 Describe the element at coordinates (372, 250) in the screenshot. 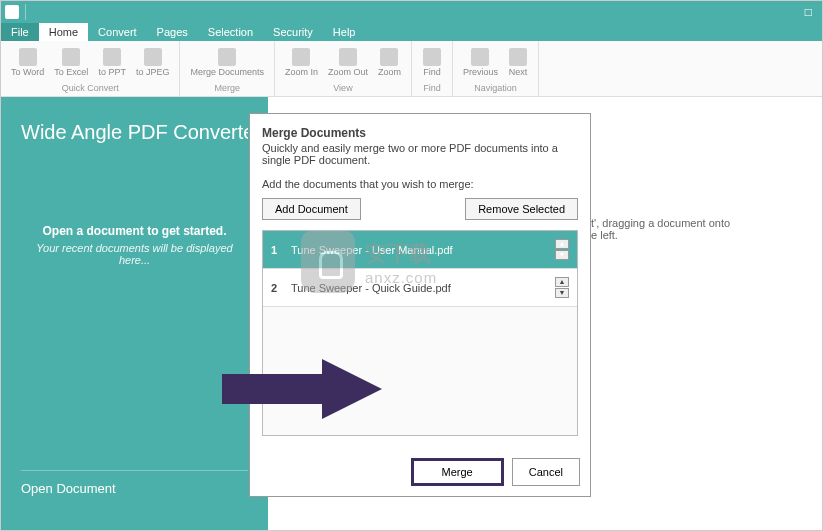

I see `document-name: Tune Sweeper - User Manual.pdf` at that location.